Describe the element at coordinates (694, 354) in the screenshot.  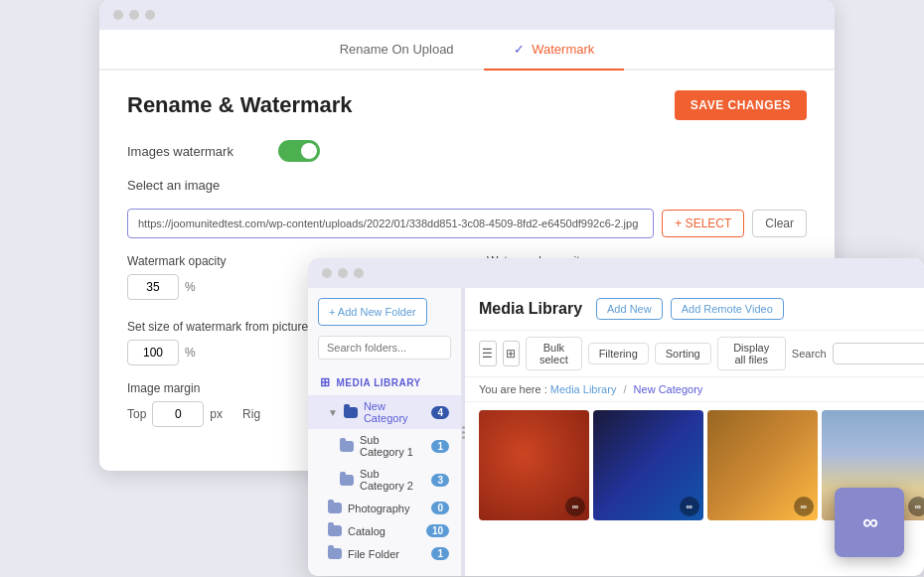
I see `toolbar-row: ☰ ⊞ Bulk select Filtering Sorting Displa…` at that location.